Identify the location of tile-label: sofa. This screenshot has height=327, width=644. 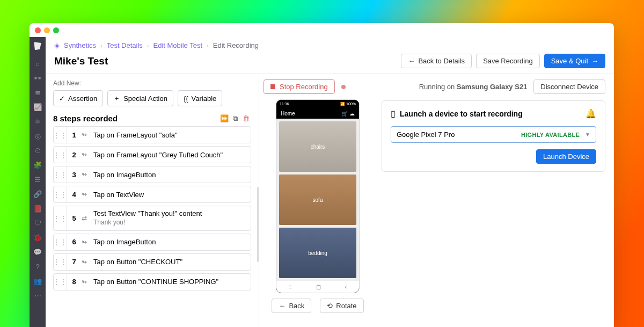
(318, 200).